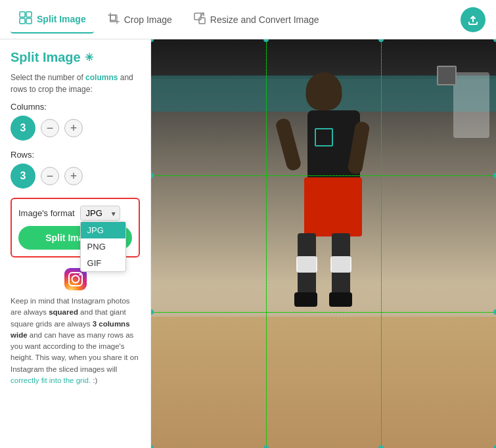 Image resolution: width=496 pixels, height=448 pixels. What do you see at coordinates (148, 20) in the screenshot?
I see `tab-crop-label: Crop Image` at bounding box center [148, 20].